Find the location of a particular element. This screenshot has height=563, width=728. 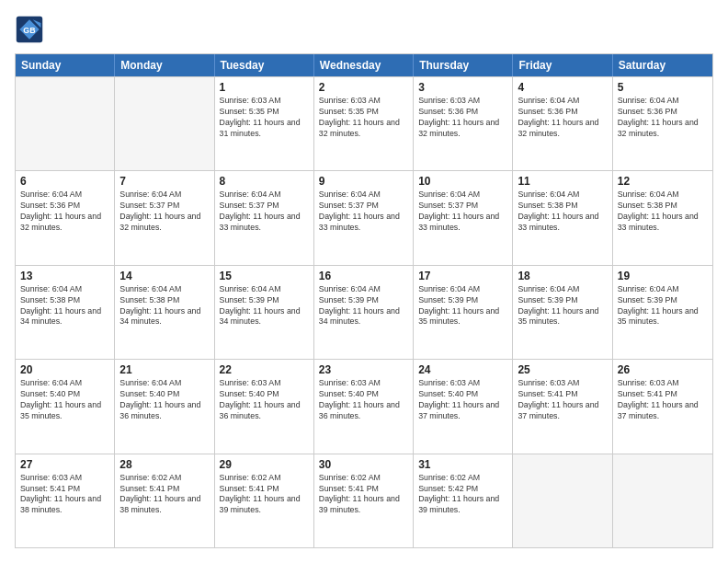

day-number: 4 is located at coordinates (563, 87).